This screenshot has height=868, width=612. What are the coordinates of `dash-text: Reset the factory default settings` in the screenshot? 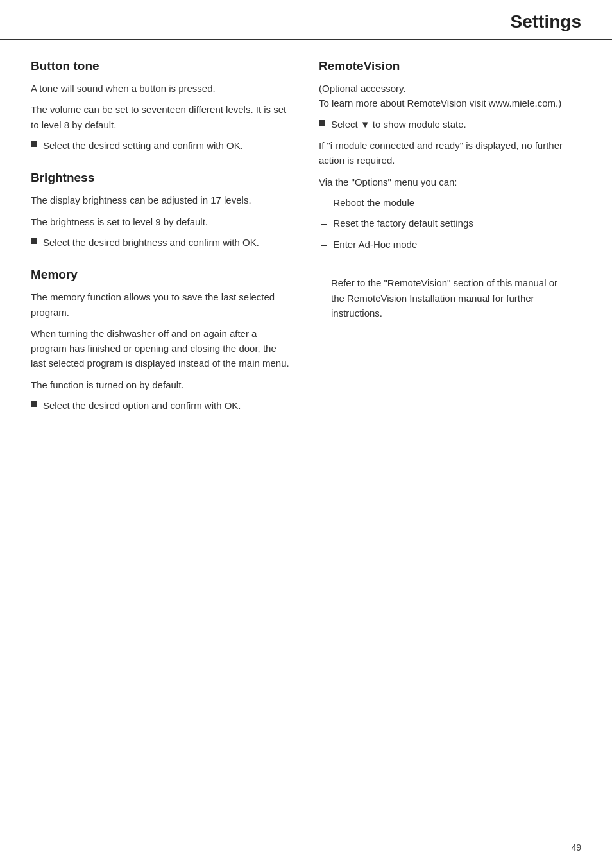 It's located at (403, 223).